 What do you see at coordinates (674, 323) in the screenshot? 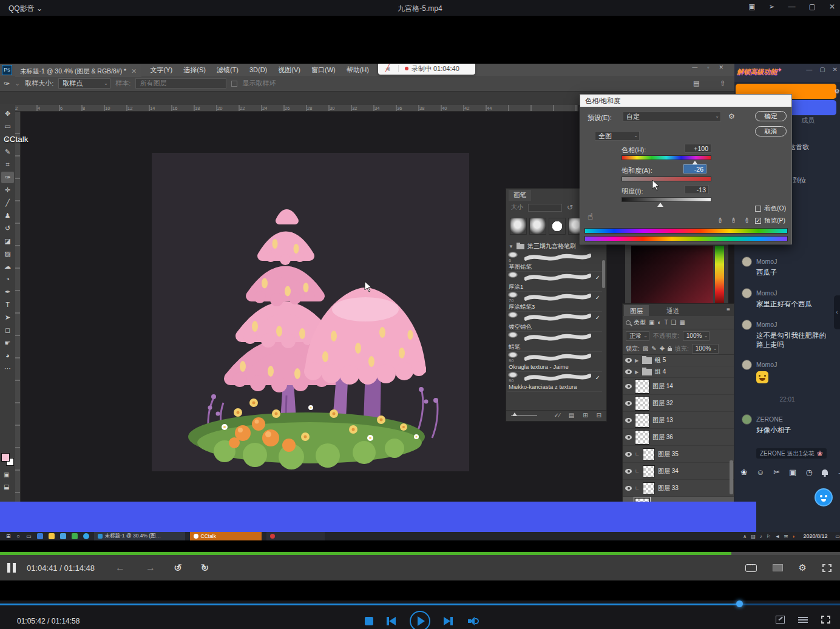
I see `filter-shape-icon: ❑` at bounding box center [674, 323].